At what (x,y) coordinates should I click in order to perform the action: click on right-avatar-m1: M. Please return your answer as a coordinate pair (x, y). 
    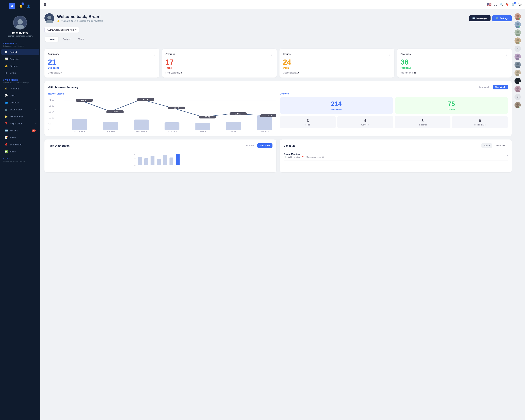
    Looking at the image, I should click on (518, 49).